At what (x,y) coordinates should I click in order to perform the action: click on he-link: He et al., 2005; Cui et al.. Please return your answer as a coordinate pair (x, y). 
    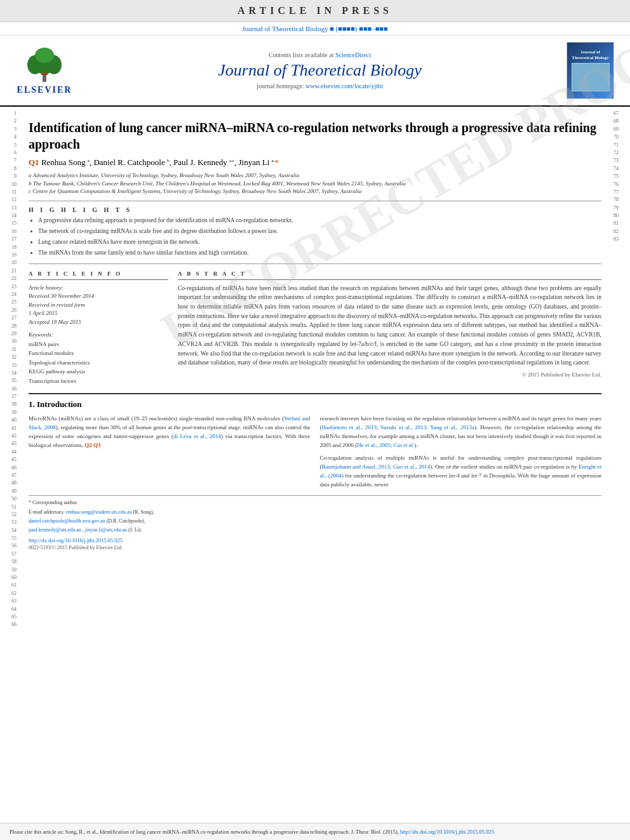
    Looking at the image, I should click on (385, 445).